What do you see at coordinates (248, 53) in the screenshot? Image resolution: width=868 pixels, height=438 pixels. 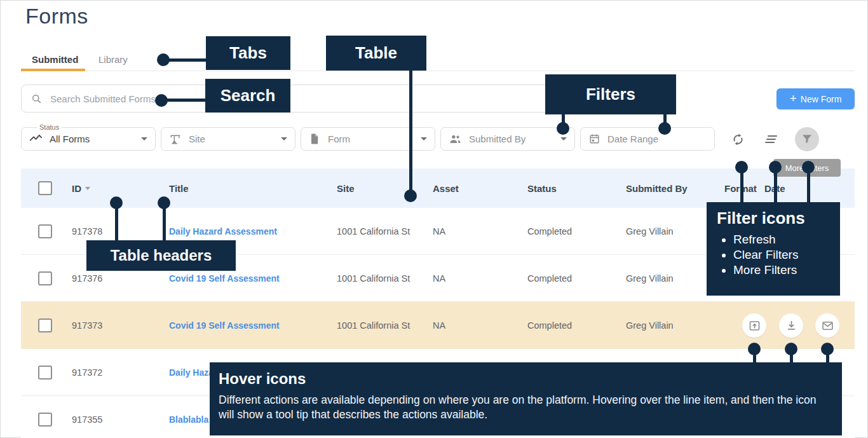 I see `callout-tabs: Tabs` at bounding box center [248, 53].